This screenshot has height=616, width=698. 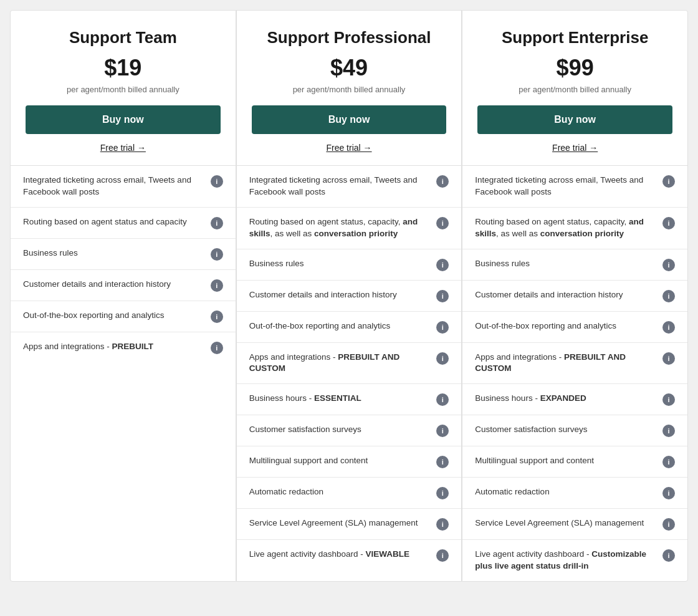 I want to click on feature-text-enterprise-9: Automatic redaction, so click(x=566, y=493).